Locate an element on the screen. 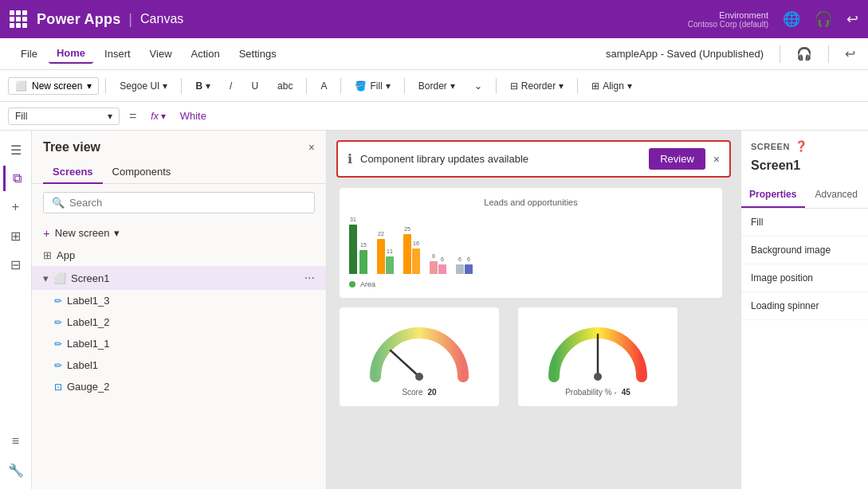 The image size is (868, 489). menu-home: Home is located at coordinates (71, 54).